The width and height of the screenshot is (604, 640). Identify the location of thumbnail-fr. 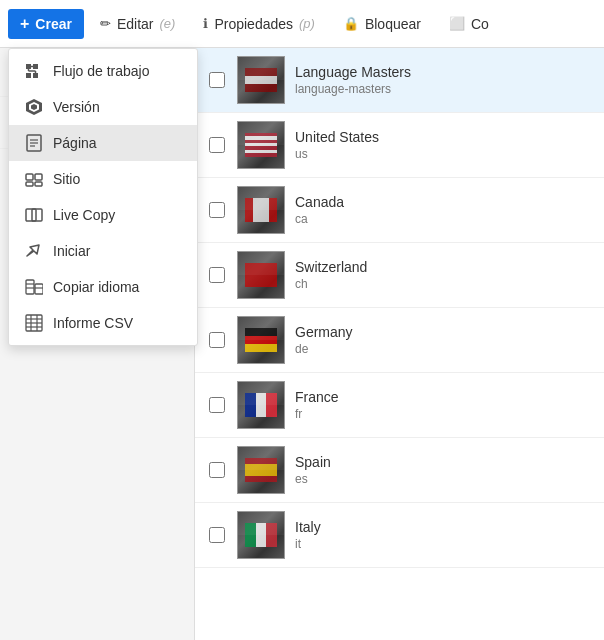
(261, 405).